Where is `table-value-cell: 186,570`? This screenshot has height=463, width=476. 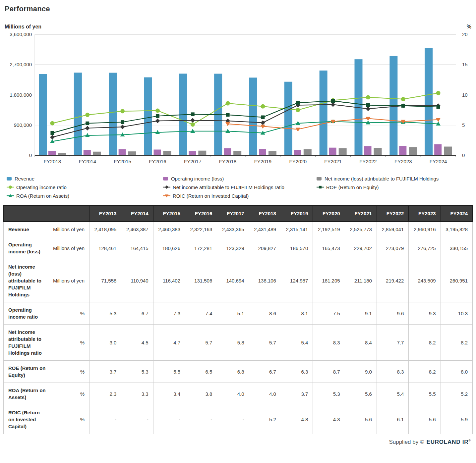 table-value-cell: 186,570 is located at coordinates (297, 248).